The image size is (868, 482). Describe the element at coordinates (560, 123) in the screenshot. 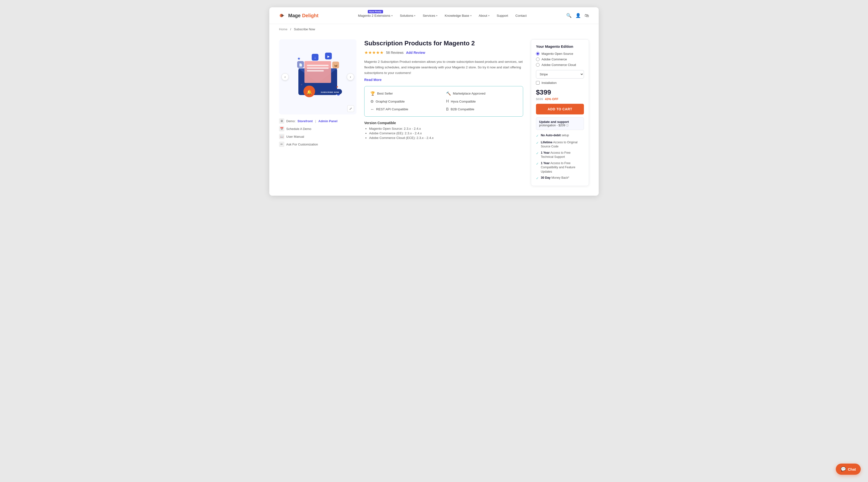

I see `support-box: Update and support prolongation - $209 ⓘ` at that location.